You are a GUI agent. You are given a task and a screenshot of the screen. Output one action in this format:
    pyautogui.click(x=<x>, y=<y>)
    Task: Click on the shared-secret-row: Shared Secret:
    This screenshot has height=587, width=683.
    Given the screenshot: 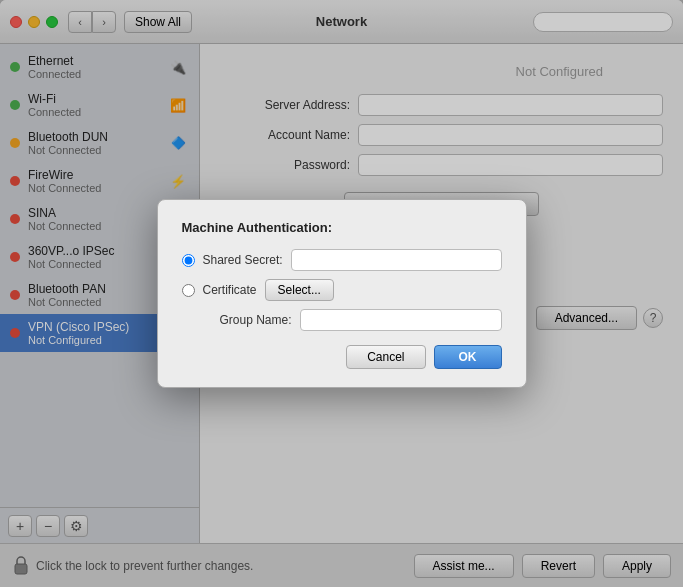 What is the action you would take?
    pyautogui.click(x=342, y=260)
    